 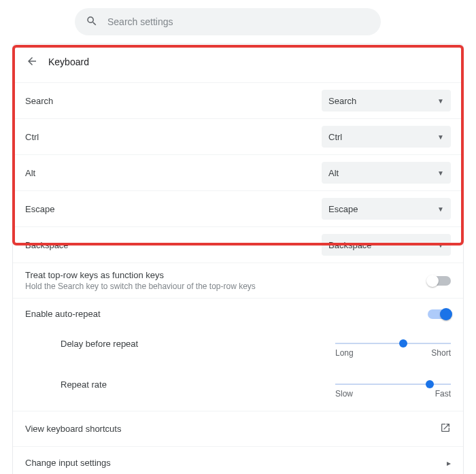 What do you see at coordinates (439, 314) in the screenshot?
I see `autorepeat-toggle` at bounding box center [439, 314].